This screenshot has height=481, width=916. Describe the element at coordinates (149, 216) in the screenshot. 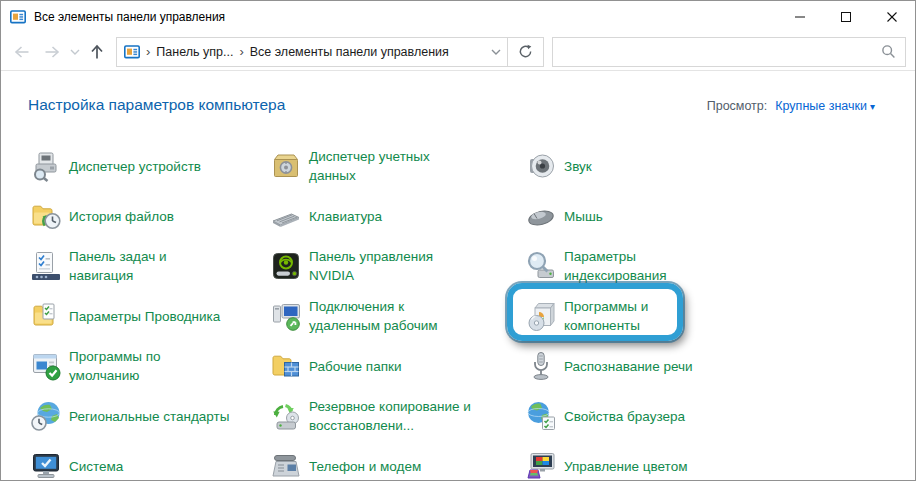

I see `control-panel-item-file-history: История файлов` at that location.